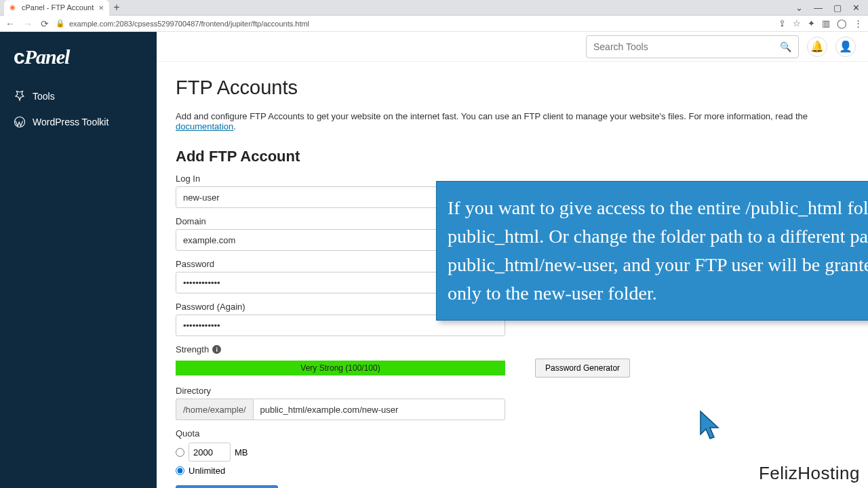  What do you see at coordinates (811, 23) in the screenshot?
I see `extensions-icon: ✦` at bounding box center [811, 23].